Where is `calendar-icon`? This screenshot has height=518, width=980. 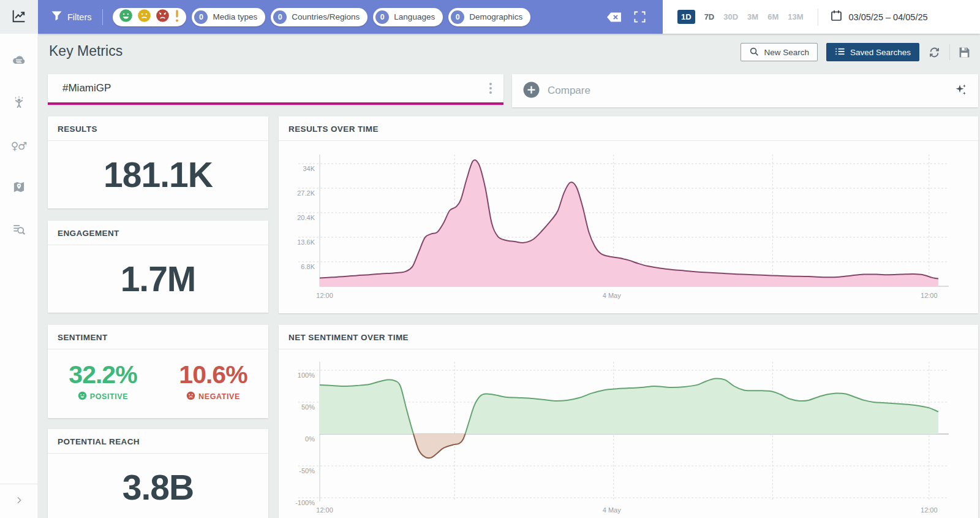 calendar-icon is located at coordinates (837, 17).